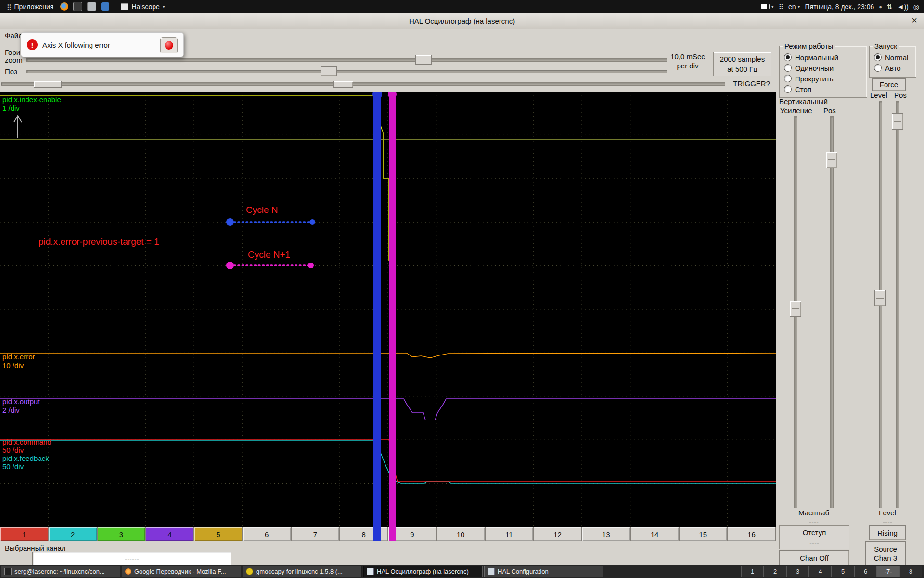 This screenshot has width=924, height=578. I want to click on close-icon: ×, so click(914, 20).